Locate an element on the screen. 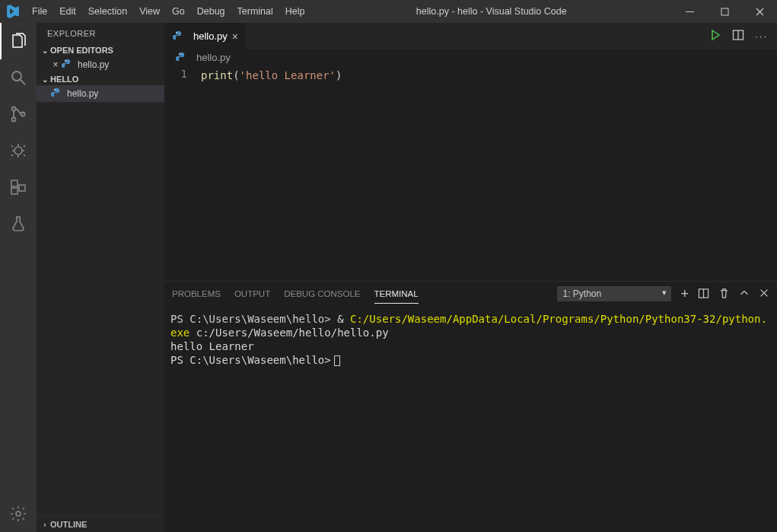  terminal-selector: 1: Python is located at coordinates (614, 294).